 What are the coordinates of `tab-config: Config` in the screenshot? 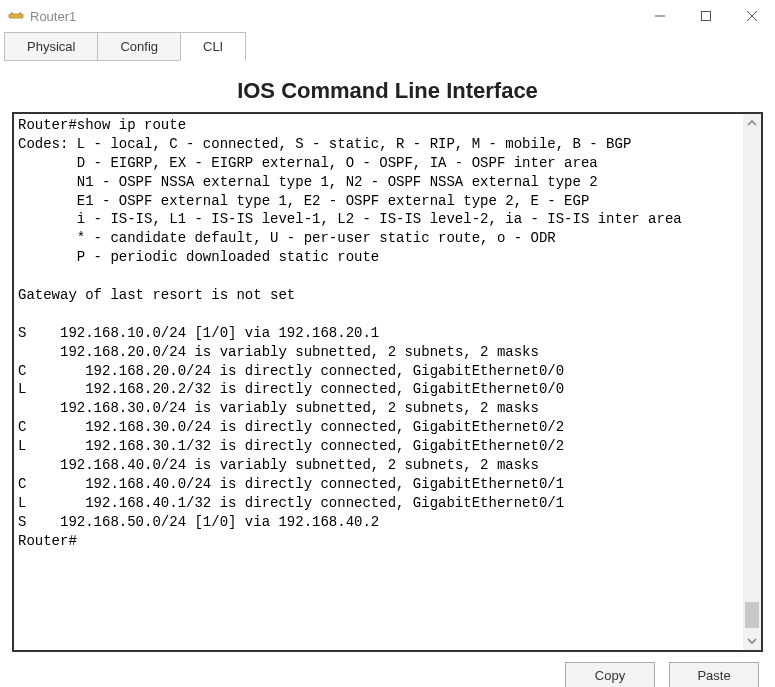 It's located at (139, 46).